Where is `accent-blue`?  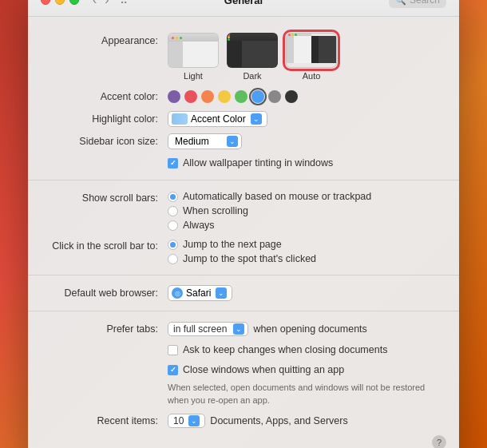
accent-blue is located at coordinates (258, 97).